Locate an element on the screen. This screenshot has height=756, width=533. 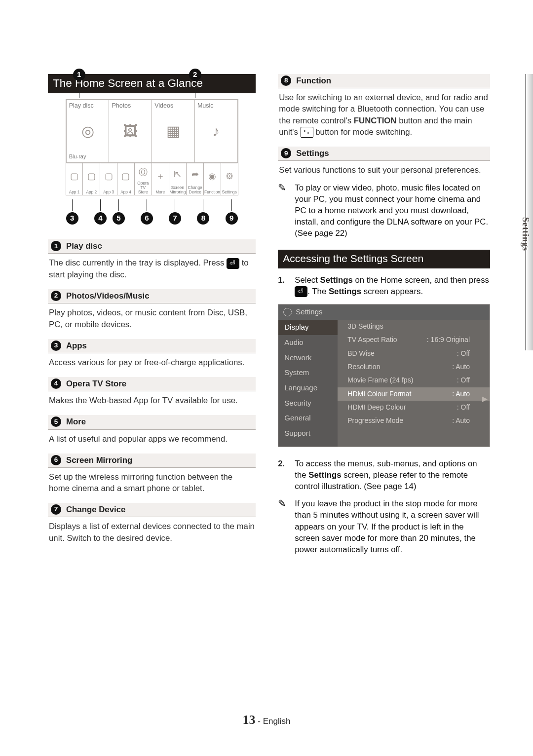
callout-8: 8 is located at coordinates (203, 218).